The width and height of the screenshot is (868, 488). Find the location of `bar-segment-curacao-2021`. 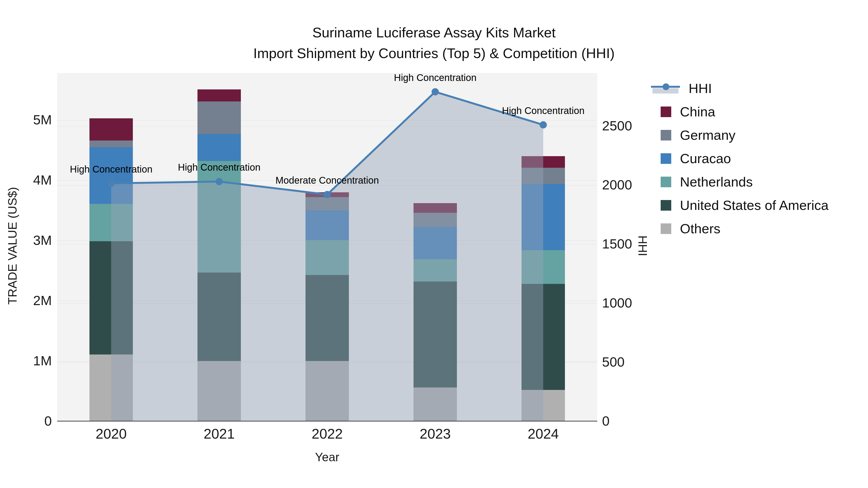

bar-segment-curacao-2021 is located at coordinates (219, 148).